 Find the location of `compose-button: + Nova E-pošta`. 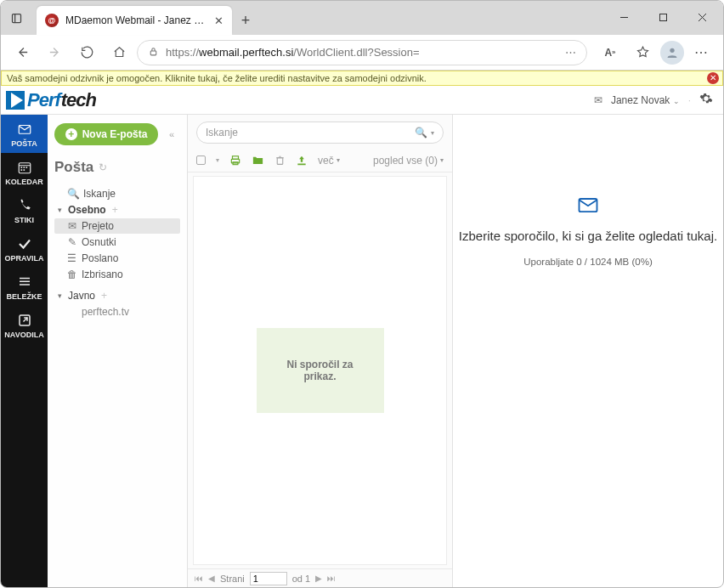

compose-button: + Nova E-pošta is located at coordinates (106, 134).